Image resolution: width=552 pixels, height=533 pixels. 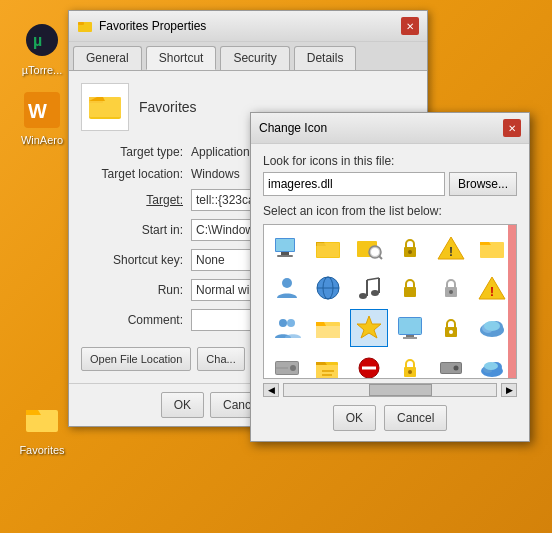 I want to click on icon-folder-net, so click(x=328, y=248).